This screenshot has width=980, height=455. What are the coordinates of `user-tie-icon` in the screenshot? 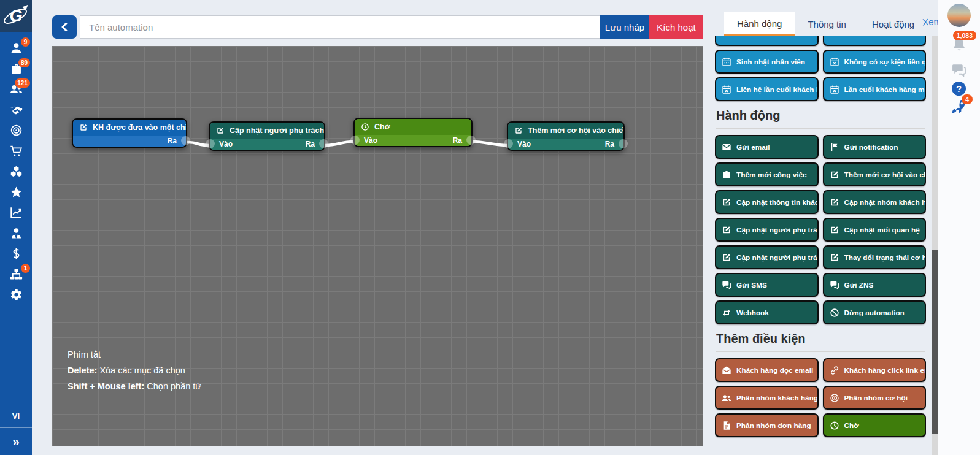 It's located at (16, 233).